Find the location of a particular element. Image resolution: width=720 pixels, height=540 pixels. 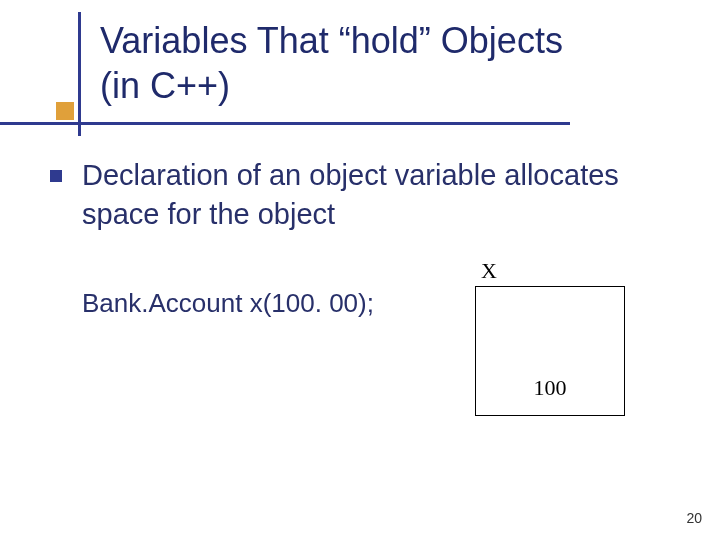

diagram-value: 100 is located at coordinates (550, 388).